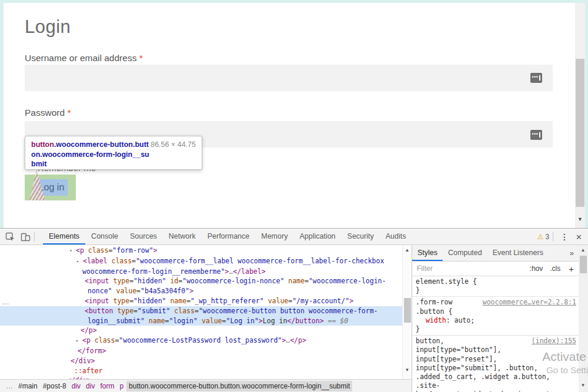 This screenshot has height=392, width=588. Describe the element at coordinates (427, 253) in the screenshot. I see `tab-styles: Styles` at that location.